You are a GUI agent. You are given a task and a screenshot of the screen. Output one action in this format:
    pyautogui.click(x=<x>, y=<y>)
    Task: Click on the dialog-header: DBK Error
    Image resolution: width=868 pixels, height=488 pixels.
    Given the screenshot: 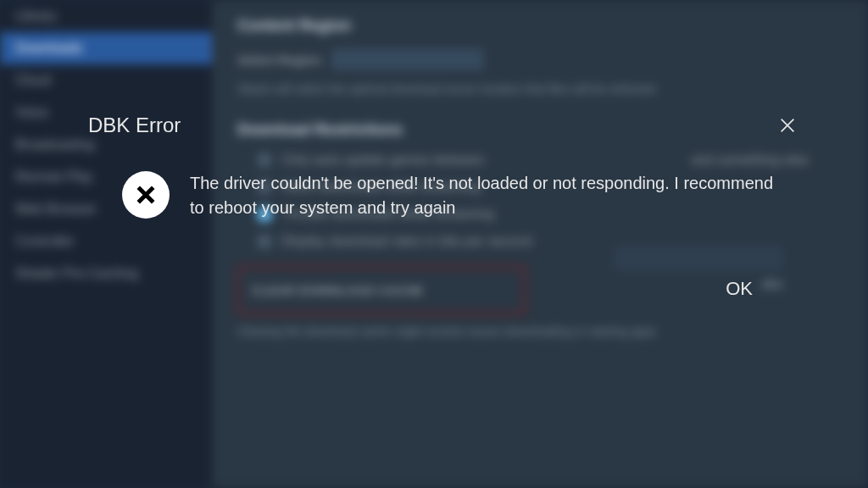 What is the action you would take?
    pyautogui.click(x=441, y=125)
    